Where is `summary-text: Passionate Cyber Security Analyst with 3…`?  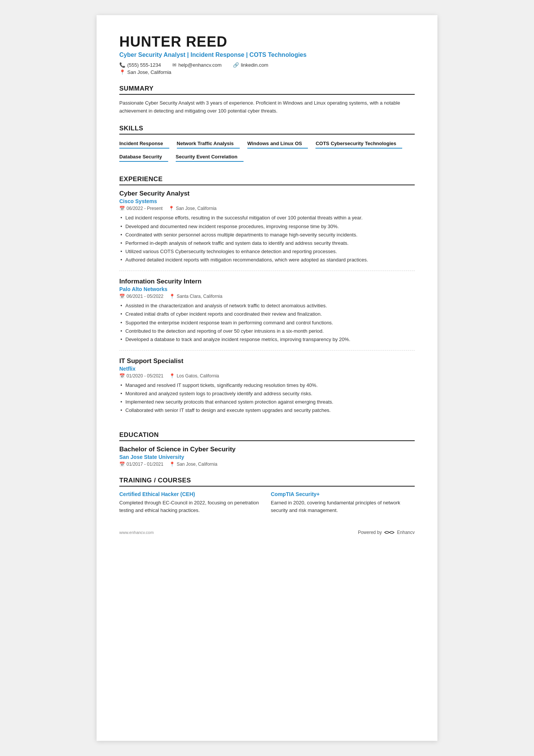 summary-text: Passionate Cyber Security Analyst with 3… is located at coordinates (267, 107).